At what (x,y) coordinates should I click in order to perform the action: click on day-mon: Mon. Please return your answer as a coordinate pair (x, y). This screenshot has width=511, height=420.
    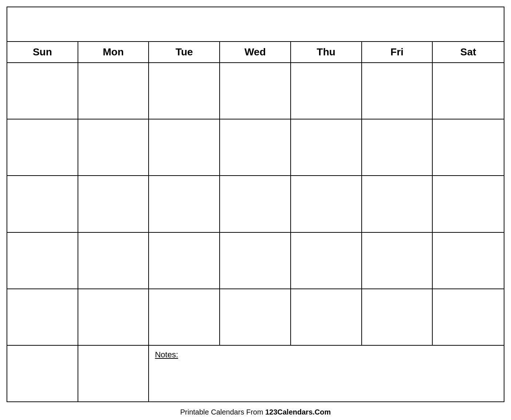
    Looking at the image, I should click on (114, 52).